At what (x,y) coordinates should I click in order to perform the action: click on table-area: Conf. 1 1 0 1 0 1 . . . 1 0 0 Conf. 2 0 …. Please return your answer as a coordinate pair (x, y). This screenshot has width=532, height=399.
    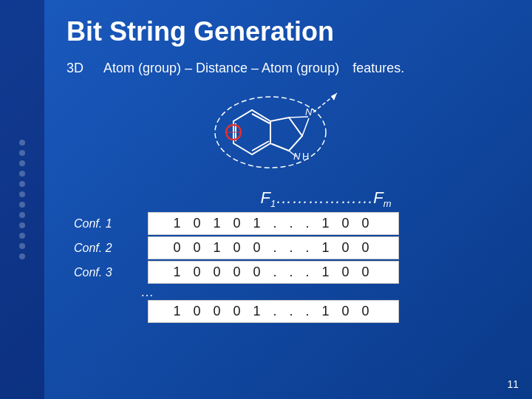
    Looking at the image, I should click on (293, 248).